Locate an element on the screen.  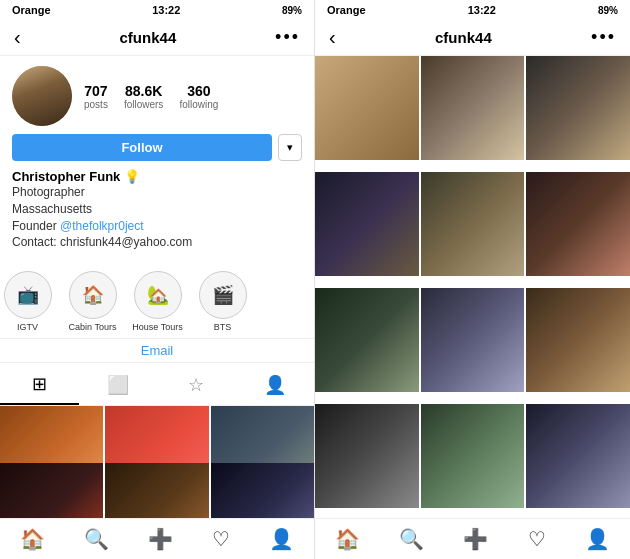
profile-top: 707 posts 88.6K followers 360 following is located at coordinates (157, 96).